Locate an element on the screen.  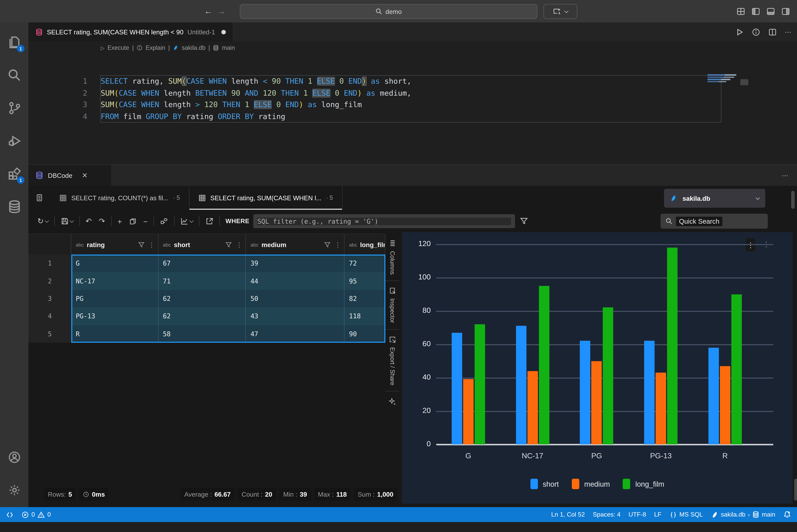
results-tab-1: SELECT rating, COUNT(*) as fil... · 5 is located at coordinates (120, 198).